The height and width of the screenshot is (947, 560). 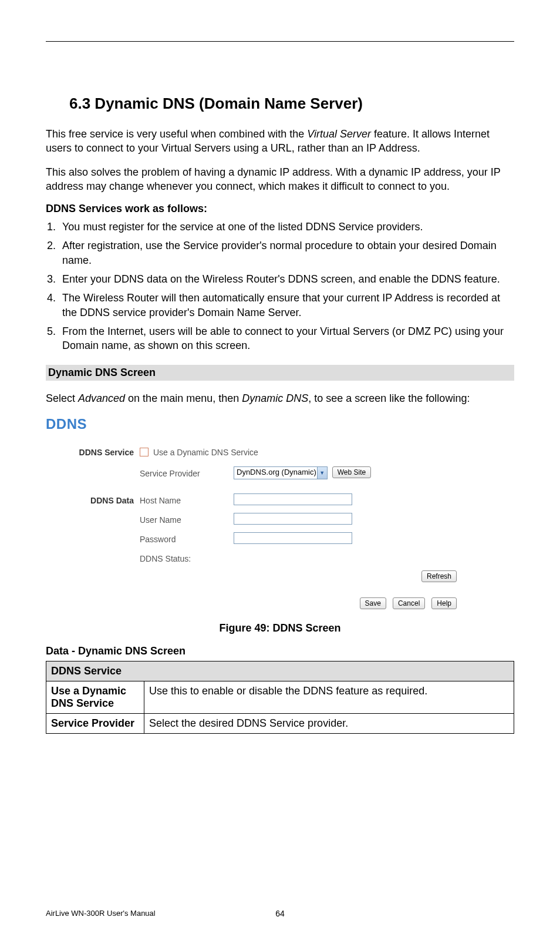 What do you see at coordinates (251, 512) in the screenshot?
I see `ddns-screenshot: DDNS DDNS Service Use a Dynamic DNS Serv…` at bounding box center [251, 512].